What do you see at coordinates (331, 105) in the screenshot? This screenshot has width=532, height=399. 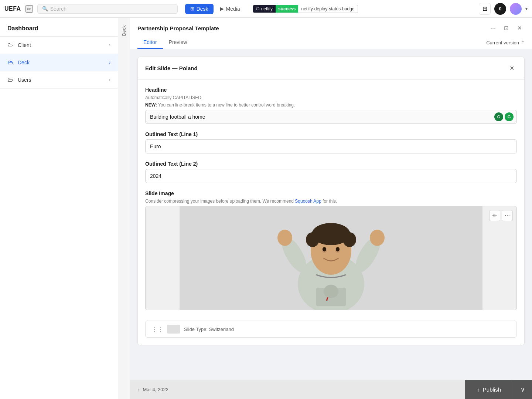 I see `headline-hint2: NEW: You can line-break items to a new l…` at bounding box center [331, 105].